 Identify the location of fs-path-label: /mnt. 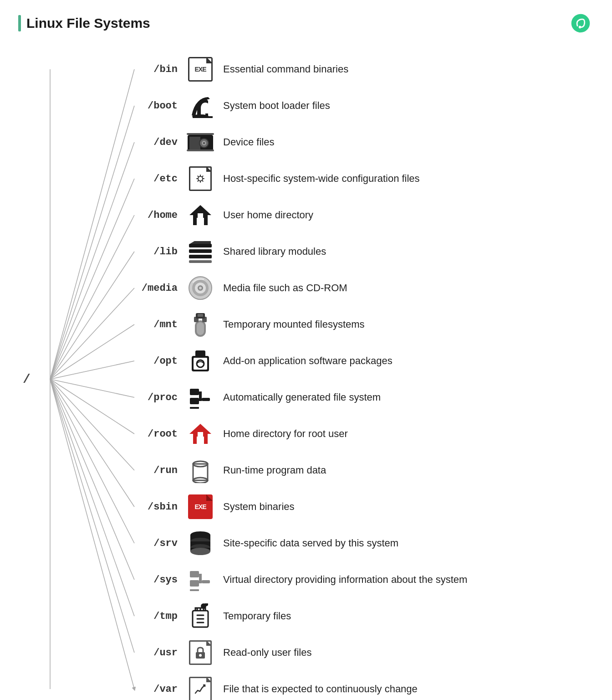
(157, 324).